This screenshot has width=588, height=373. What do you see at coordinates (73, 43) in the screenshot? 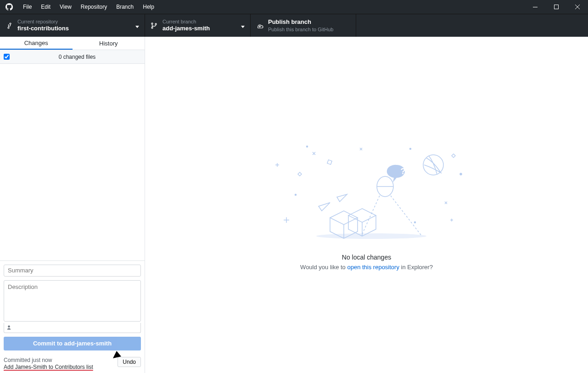
I see `sidebar-tabs: Changes History` at bounding box center [73, 43].